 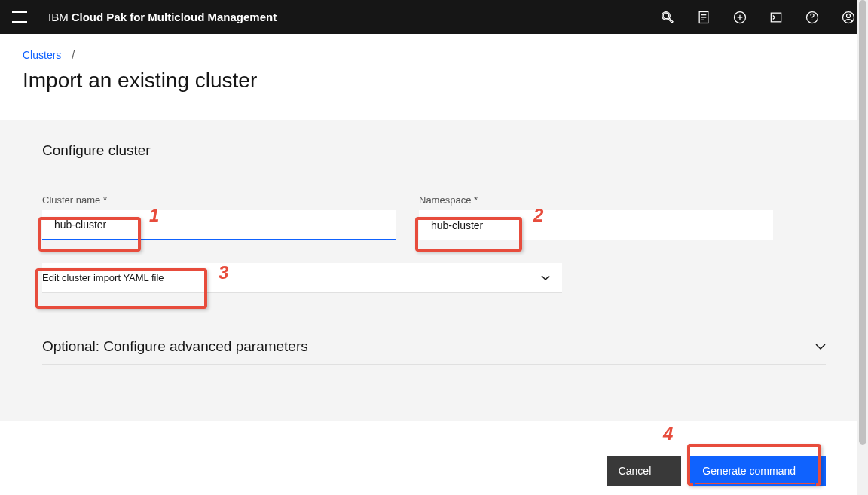 What do you see at coordinates (434, 351) in the screenshot?
I see `optional-section: Optional: Configure advanced parameters` at bounding box center [434, 351].